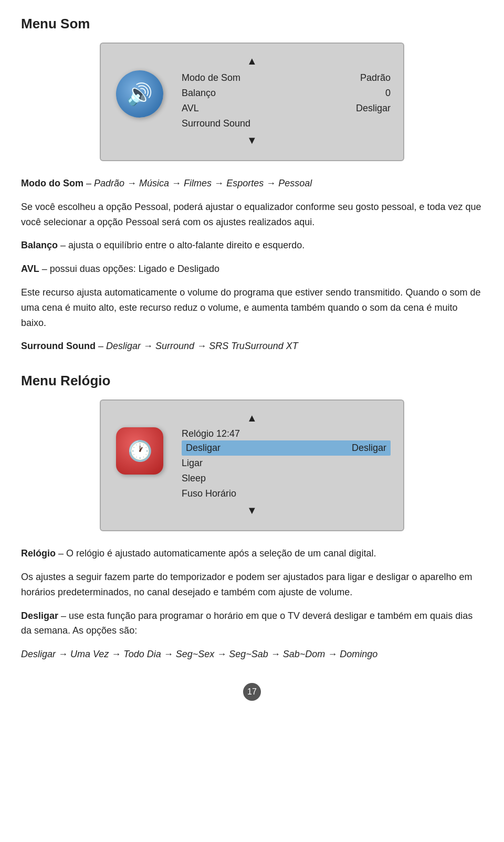 The image size is (504, 842). I want to click on text-modo-som: Modo do Som – Padrão → Música → Filmes →…, so click(252, 184).